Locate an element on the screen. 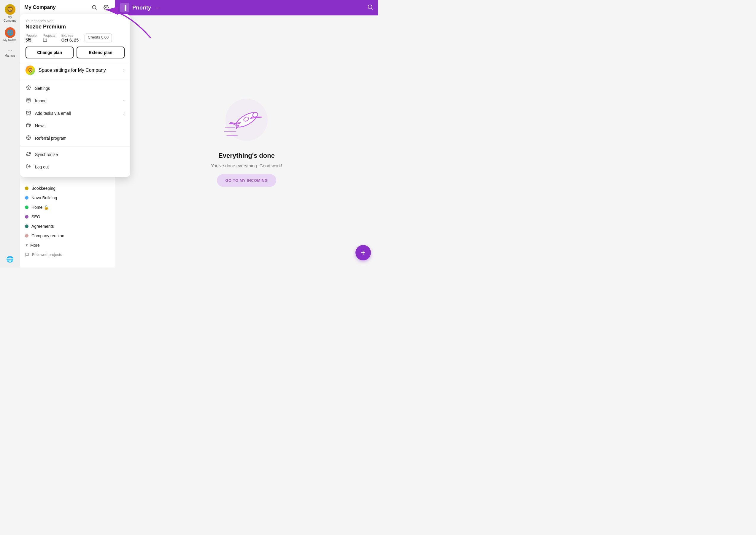  manage-dots-icon: ··· is located at coordinates (10, 50).